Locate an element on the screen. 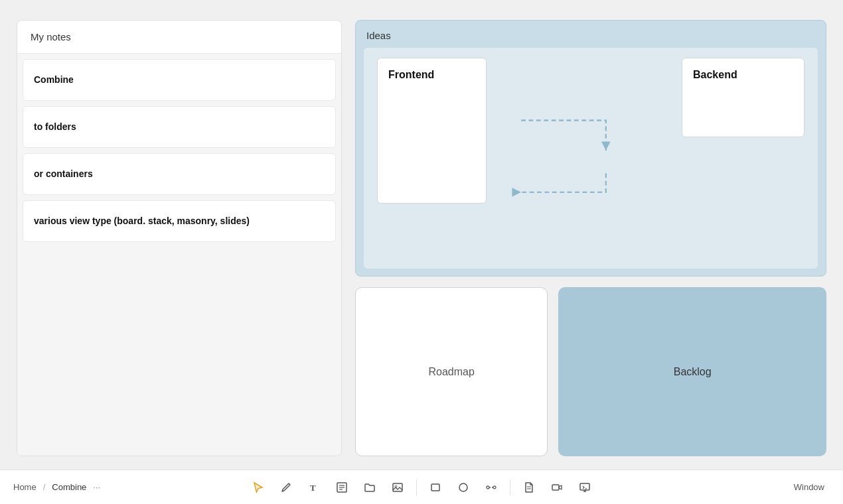 This screenshot has height=504, width=843. frontend-label: Frontend is located at coordinates (412, 75).